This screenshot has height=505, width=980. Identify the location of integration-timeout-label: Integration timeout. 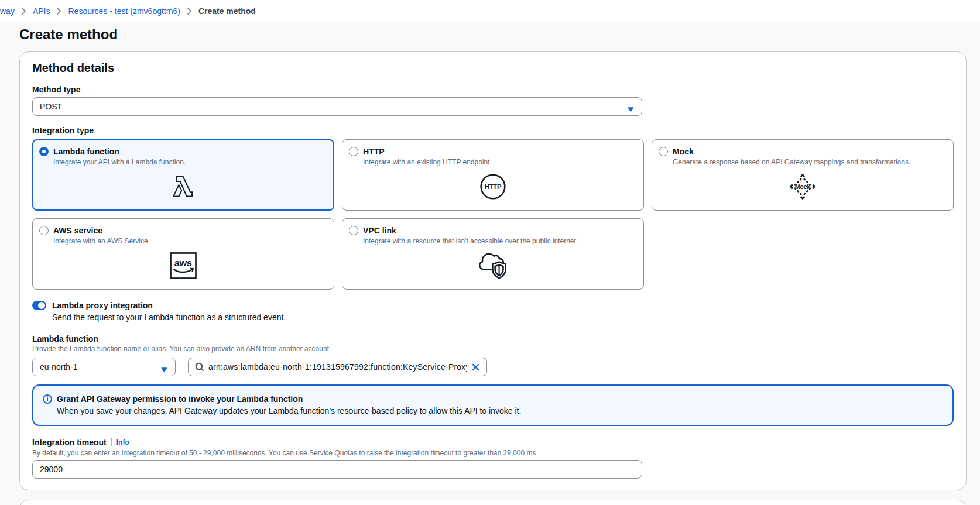
(69, 442).